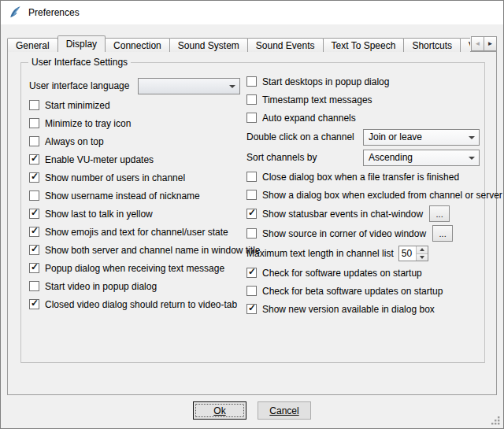 Image resolution: width=504 pixels, height=429 pixels. What do you see at coordinates (465, 45) in the screenshot?
I see `tab-video: Video` at bounding box center [465, 45].